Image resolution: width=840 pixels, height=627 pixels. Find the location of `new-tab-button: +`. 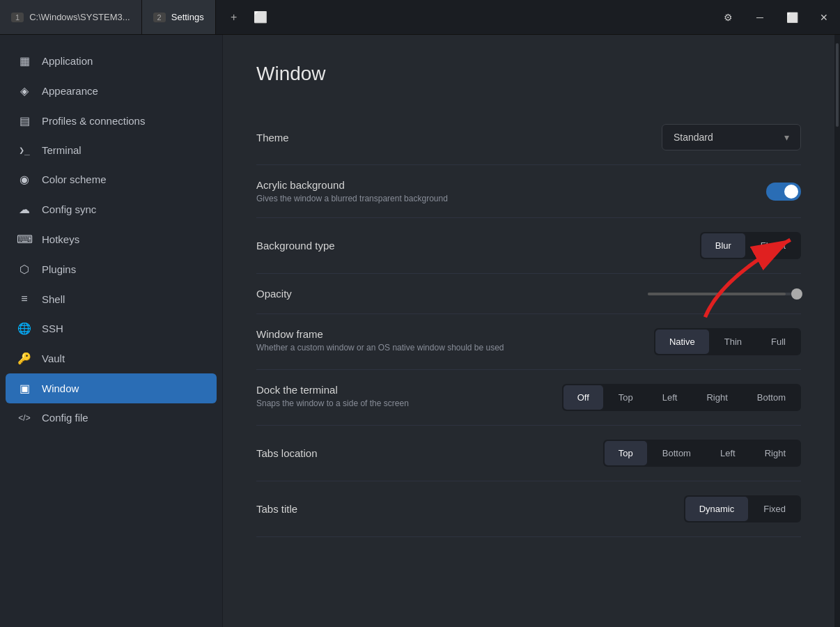

new-tab-button: + is located at coordinates (234, 17).